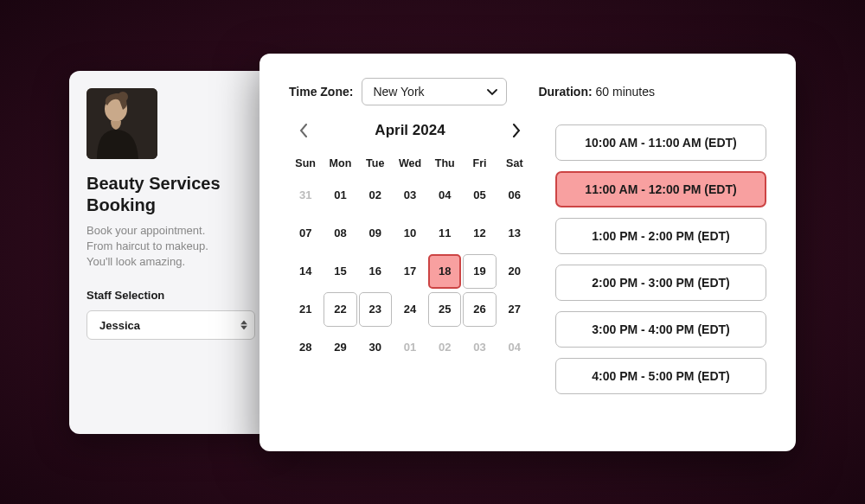  What do you see at coordinates (597, 92) in the screenshot?
I see `duration-display: Duration: 60 minutes` at bounding box center [597, 92].